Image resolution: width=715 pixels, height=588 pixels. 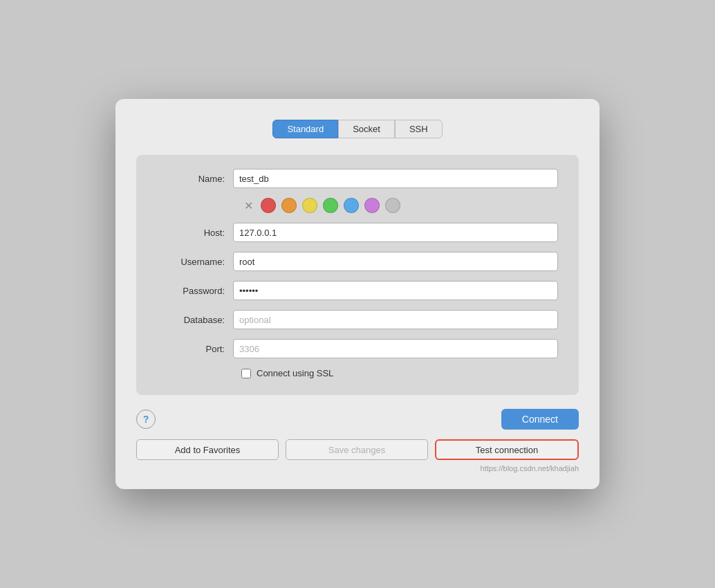 I want to click on ssl-row: Connect using SSL, so click(x=358, y=374).